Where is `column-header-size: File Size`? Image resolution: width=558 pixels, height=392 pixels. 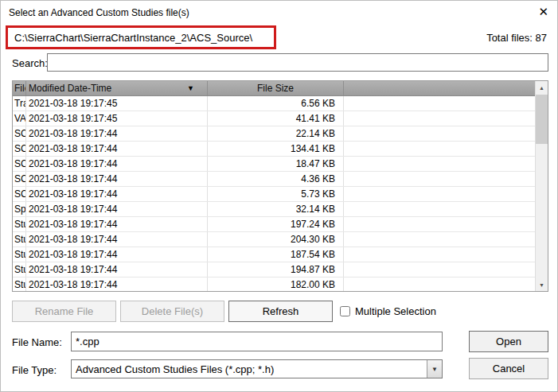 column-header-size: File Size is located at coordinates (275, 88).